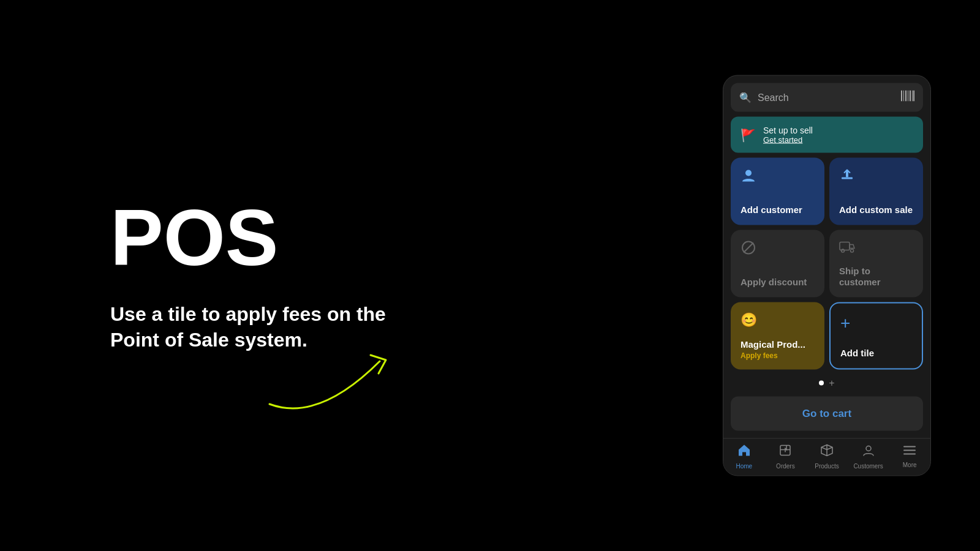  What do you see at coordinates (785, 457) in the screenshot?
I see `nav-item-orders: Orders` at bounding box center [785, 457].